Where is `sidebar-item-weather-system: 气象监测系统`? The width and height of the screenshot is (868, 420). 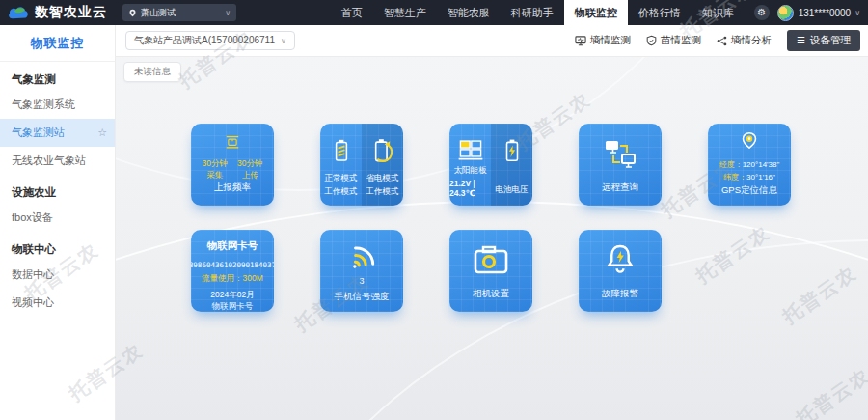
sidebar-item-weather-system: 气象监测系统 is located at coordinates (58, 104).